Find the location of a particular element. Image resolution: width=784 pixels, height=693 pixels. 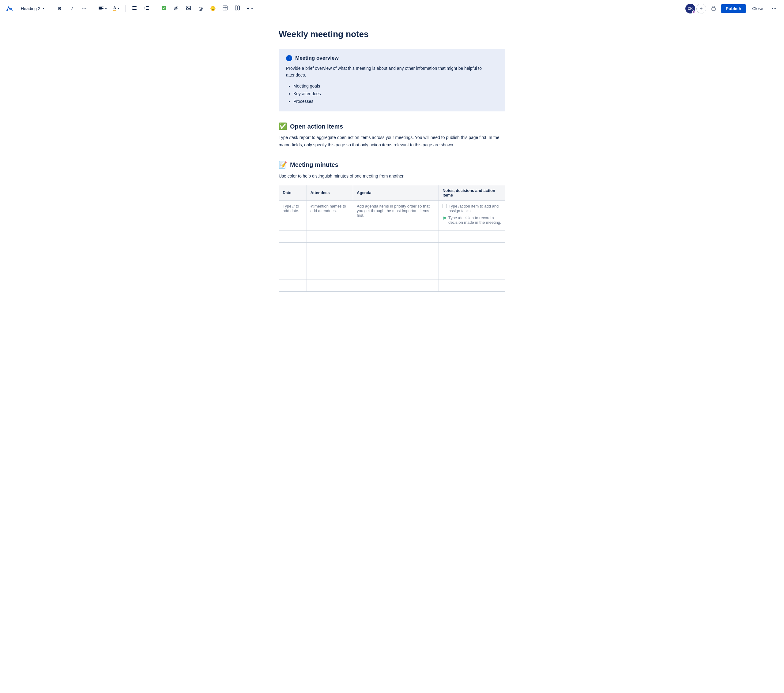

toolbar: Heading 2 B I ··· A 1. is located at coordinates (392, 8).